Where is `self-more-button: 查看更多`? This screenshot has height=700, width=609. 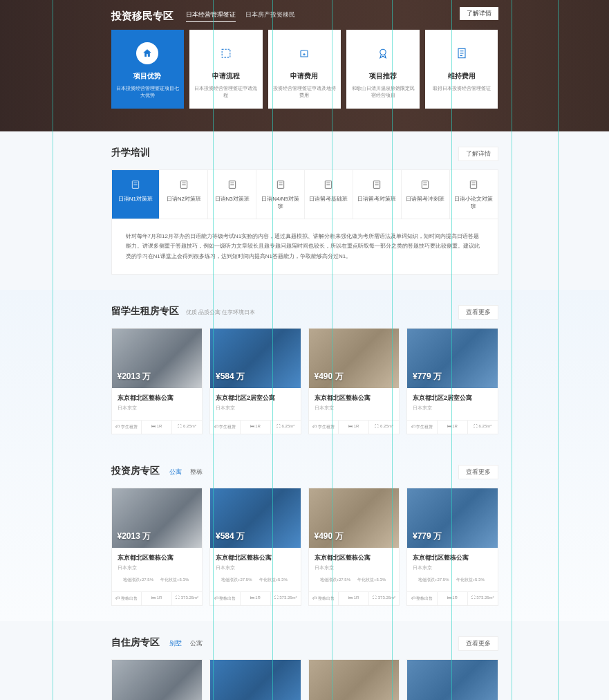
self-more-button: 查看更多 is located at coordinates (478, 643).